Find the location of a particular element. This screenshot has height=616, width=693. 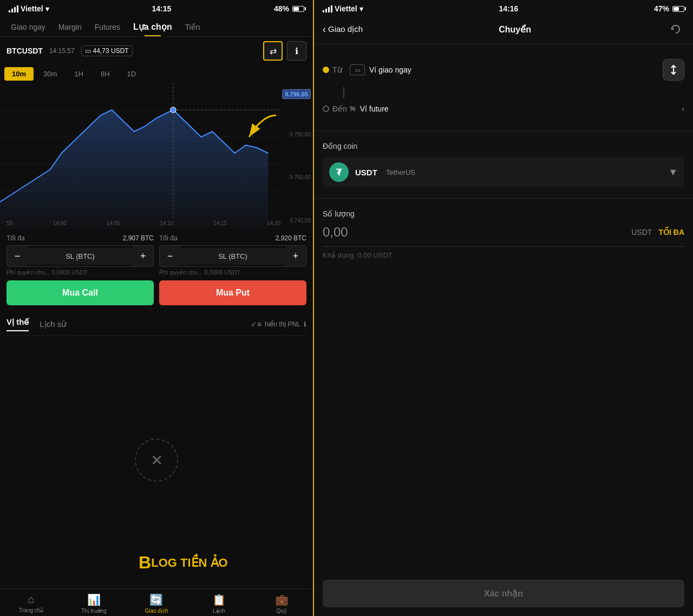

back-label: Giao dịch is located at coordinates (345, 29).